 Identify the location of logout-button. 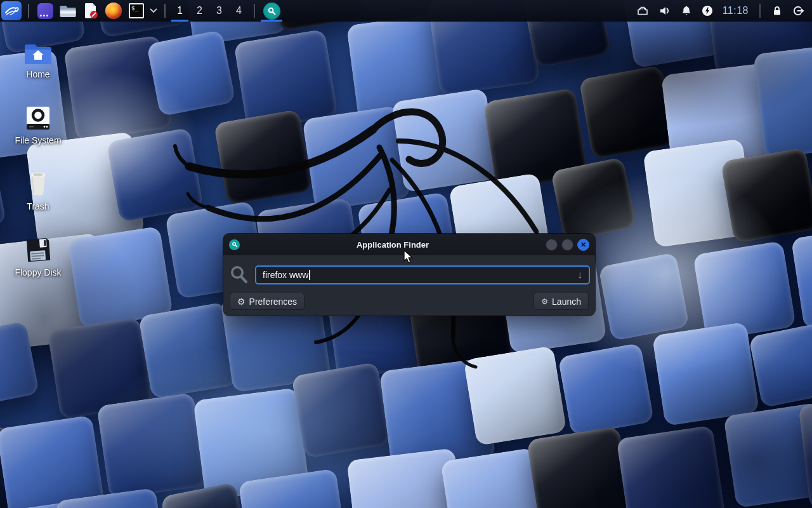
(798, 11).